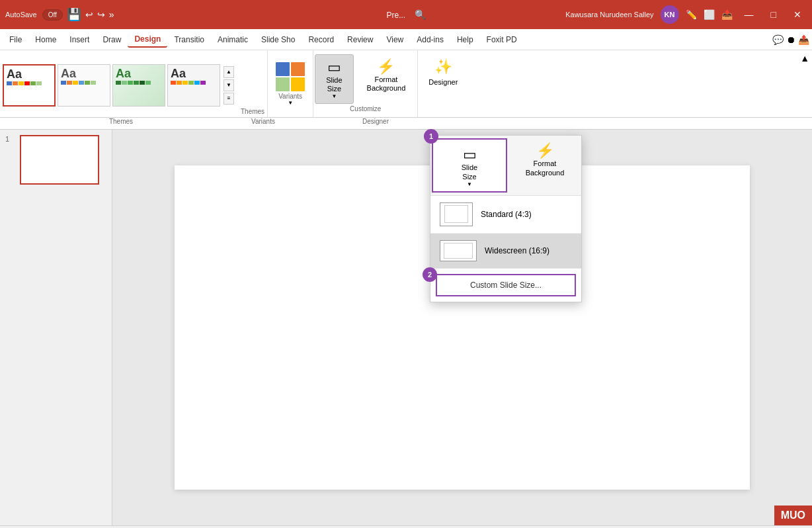  Describe the element at coordinates (112, 15) in the screenshot. I see `more-commands-icon: »` at that location.